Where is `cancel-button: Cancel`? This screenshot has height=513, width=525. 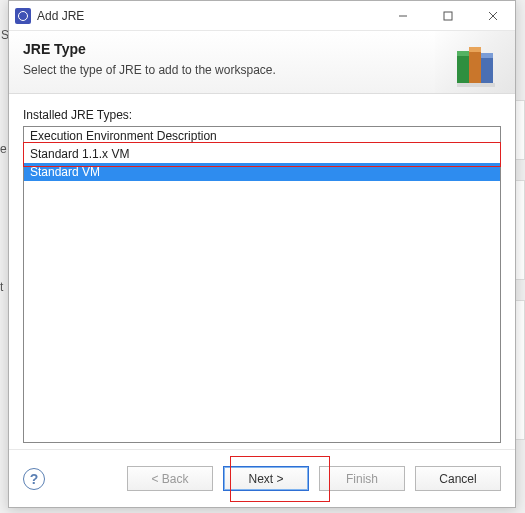 cancel-button: Cancel is located at coordinates (458, 478).